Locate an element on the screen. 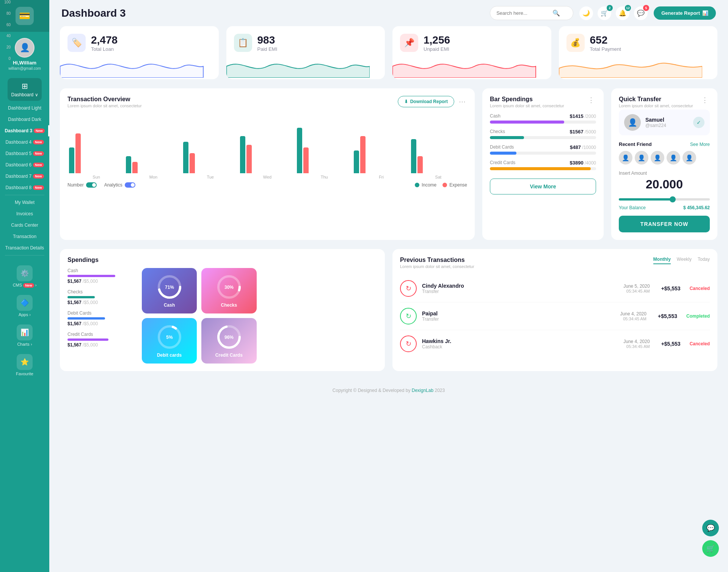 The width and height of the screenshot is (728, 572). quick-transfer-card: Quick Transfer Lorem ipsum dolor sit ame… is located at coordinates (664, 164).